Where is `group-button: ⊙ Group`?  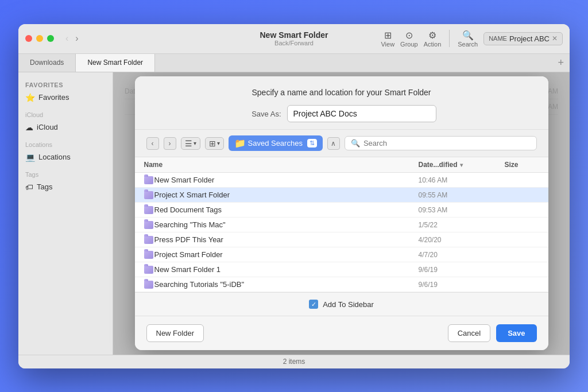 group-button: ⊙ Group is located at coordinates (409, 39).